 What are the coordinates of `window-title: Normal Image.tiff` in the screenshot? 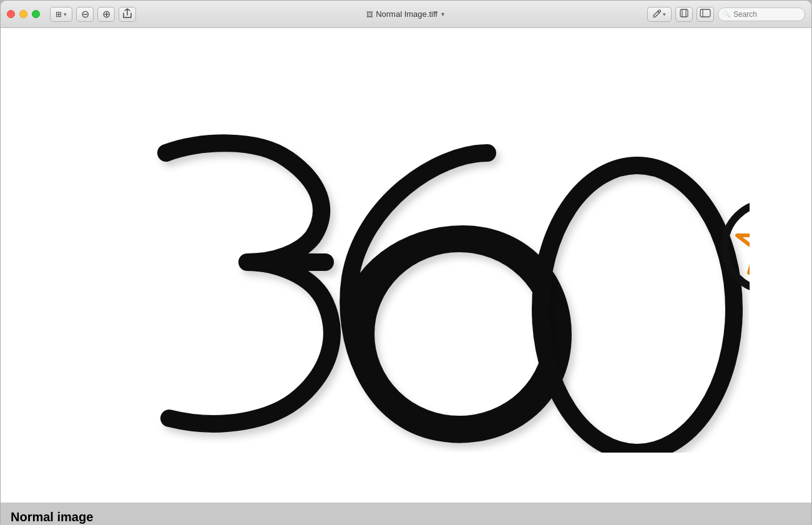 It's located at (407, 14).